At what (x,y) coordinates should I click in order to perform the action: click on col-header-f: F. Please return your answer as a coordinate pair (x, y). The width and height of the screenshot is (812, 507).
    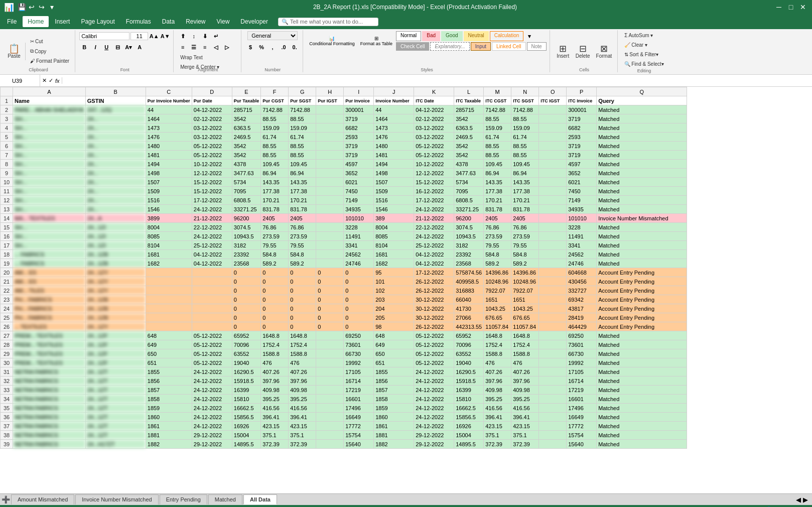
    Looking at the image, I should click on (275, 92).